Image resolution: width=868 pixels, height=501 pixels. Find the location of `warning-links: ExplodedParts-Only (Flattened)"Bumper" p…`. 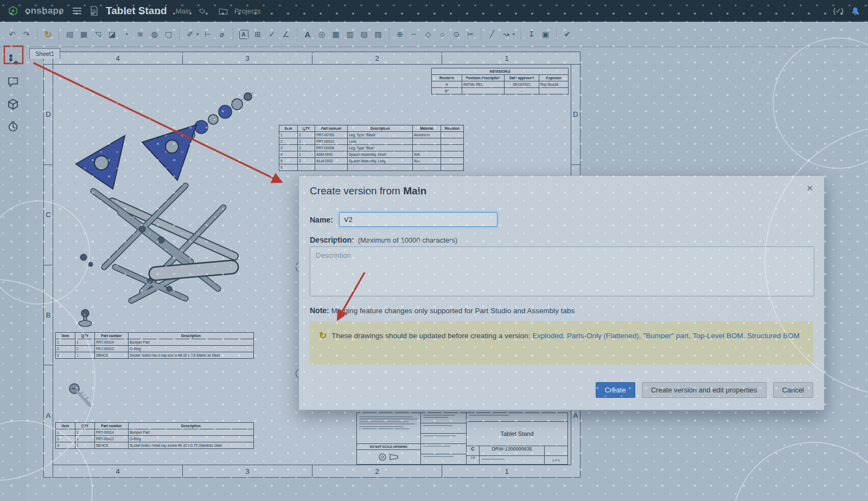

warning-links: ExplodedParts-Only (Flattened)"Bumper" p… is located at coordinates (666, 335).